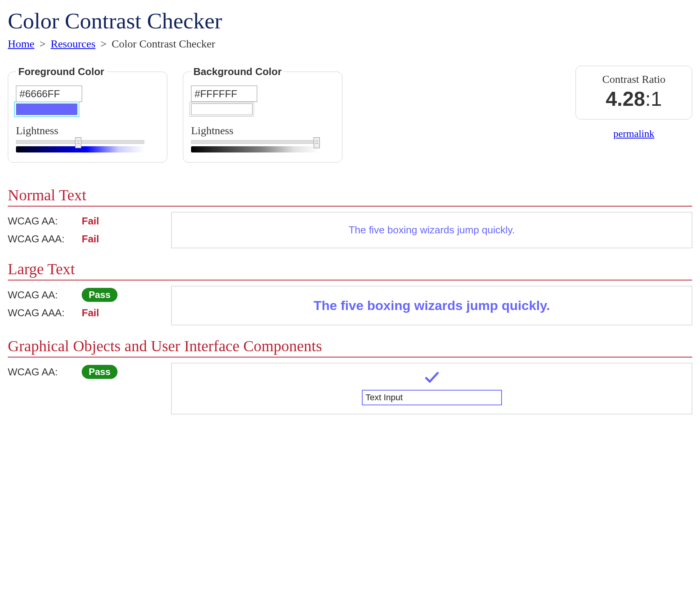 This screenshot has width=700, height=615. I want to click on ui-wcag-aa-label: WCAG AA:, so click(45, 372).